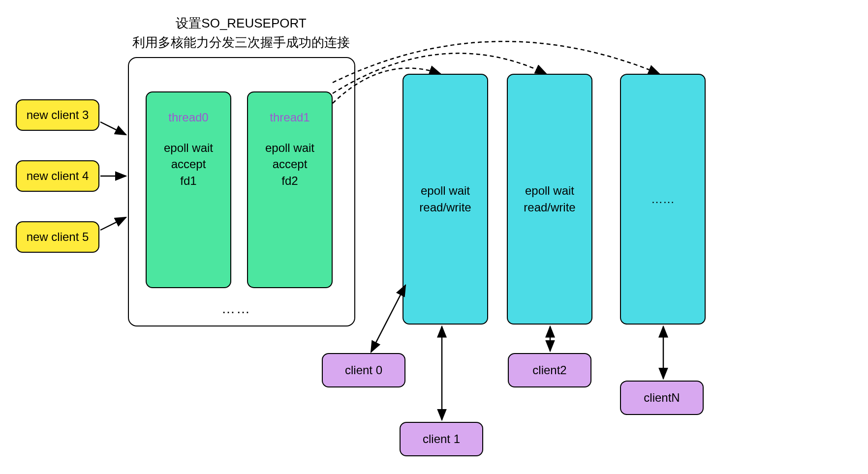 Image resolution: width=868 pixels, height=474 pixels. What do you see at coordinates (661, 398) in the screenshot?
I see `client-label: clientN` at bounding box center [661, 398].